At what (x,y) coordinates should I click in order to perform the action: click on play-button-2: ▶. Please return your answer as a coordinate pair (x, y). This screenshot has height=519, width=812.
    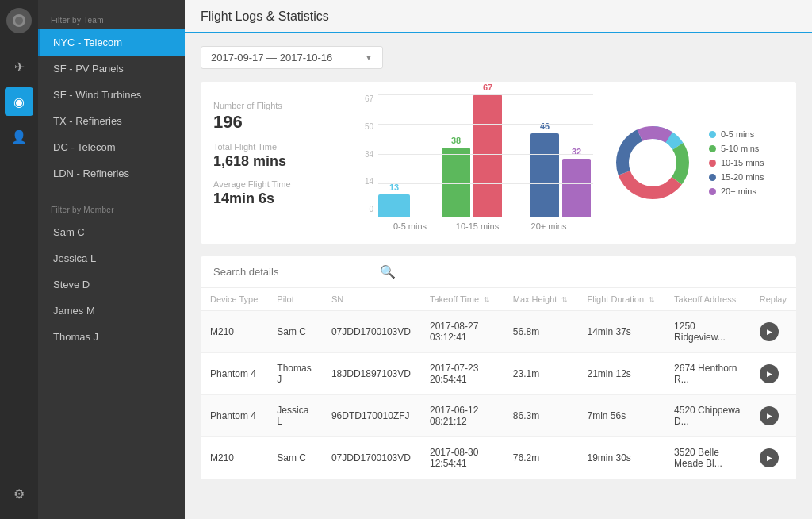
    Looking at the image, I should click on (769, 416).